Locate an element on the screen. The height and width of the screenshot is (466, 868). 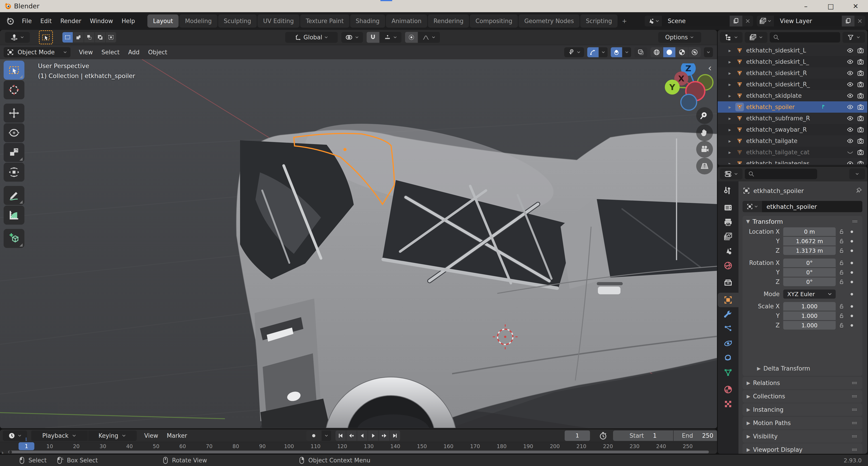
workspace-tab-uv-editing: UV Editing is located at coordinates (278, 21).